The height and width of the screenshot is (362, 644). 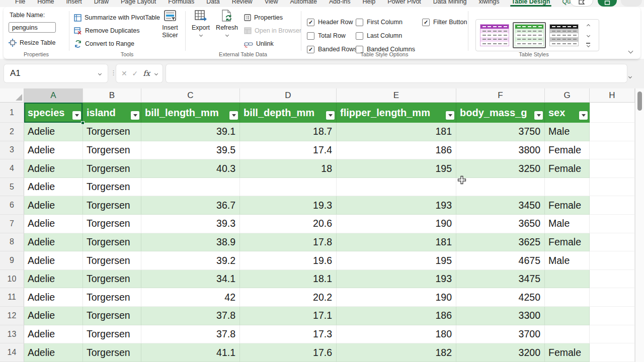 I want to click on cell: 195, so click(x=396, y=169).